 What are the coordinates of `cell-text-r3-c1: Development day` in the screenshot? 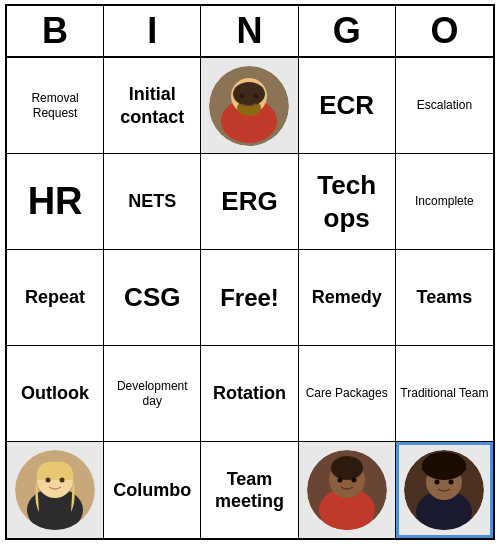 It's located at (152, 394).